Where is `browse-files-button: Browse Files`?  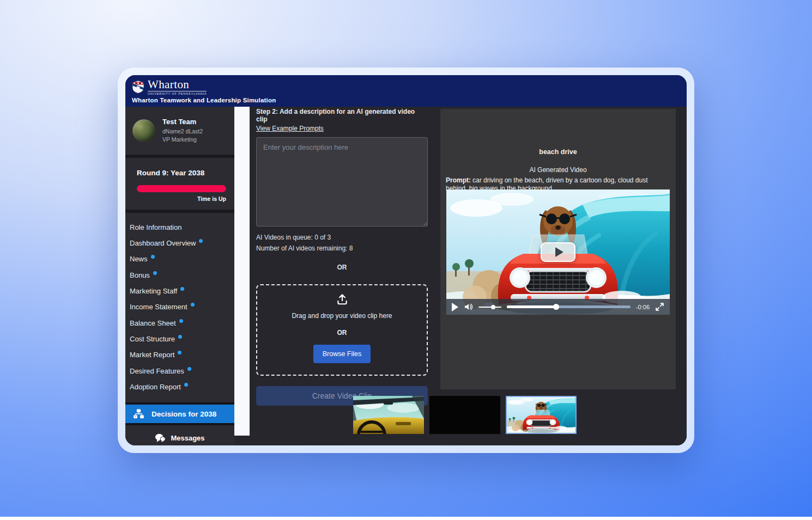
browse-files-button: Browse Files is located at coordinates (342, 354).